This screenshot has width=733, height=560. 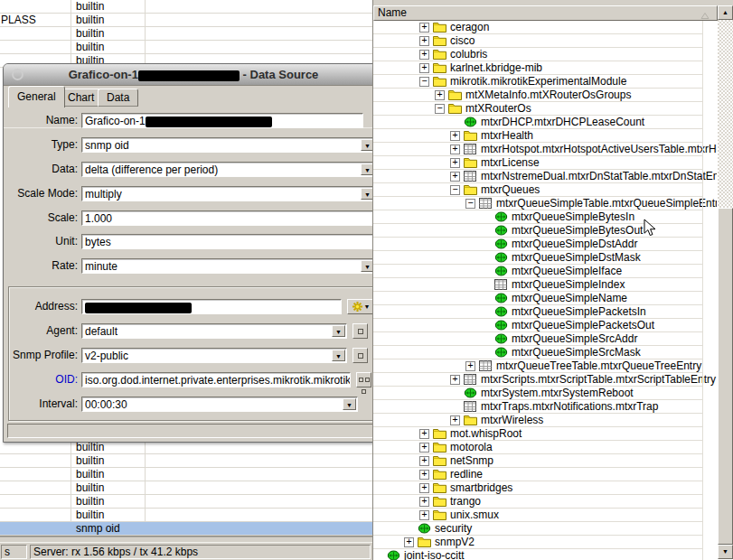 I want to click on tree-item: mtxrQueueSimpleBytesOut, so click(x=538, y=231).